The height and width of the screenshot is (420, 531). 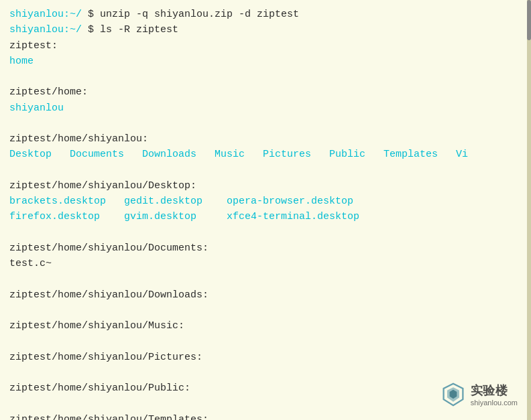 I want to click on terminal-line: ziptest/home/shiyanlou/Desktop:, so click(x=266, y=186).